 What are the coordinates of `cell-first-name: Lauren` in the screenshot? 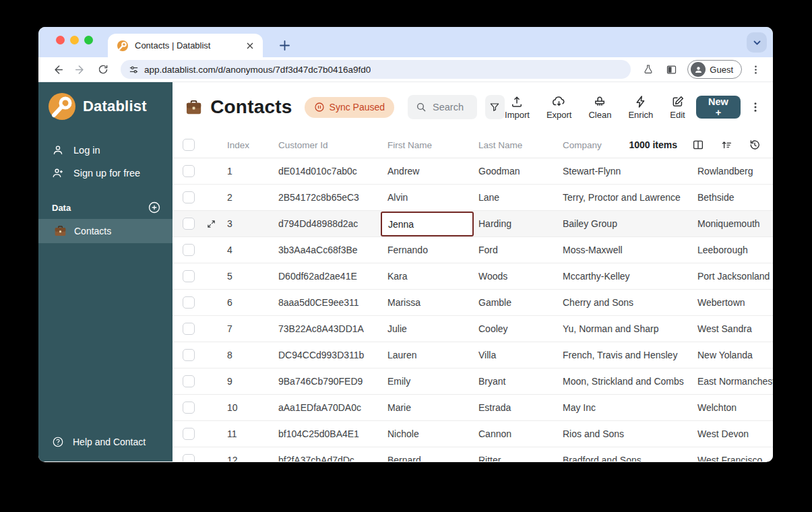 It's located at (433, 355).